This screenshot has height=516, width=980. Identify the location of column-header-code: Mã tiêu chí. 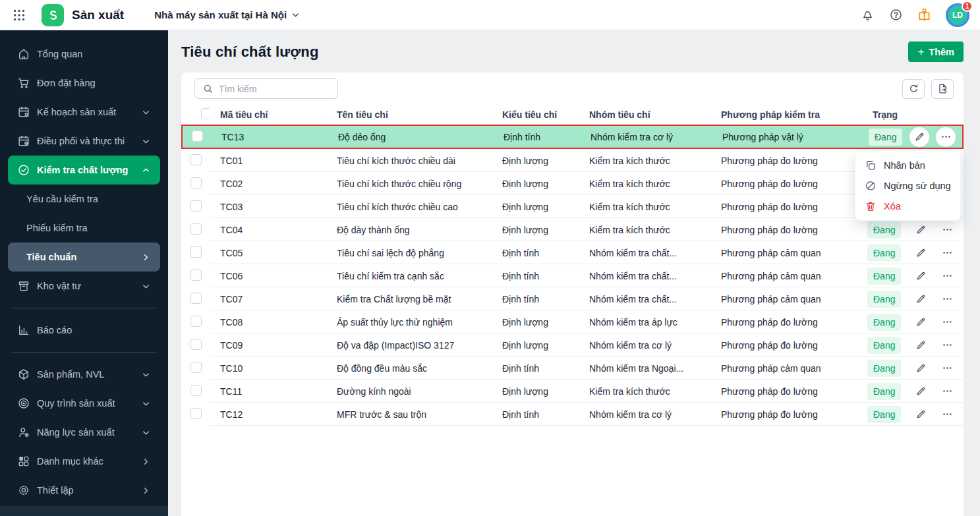
(268, 115).